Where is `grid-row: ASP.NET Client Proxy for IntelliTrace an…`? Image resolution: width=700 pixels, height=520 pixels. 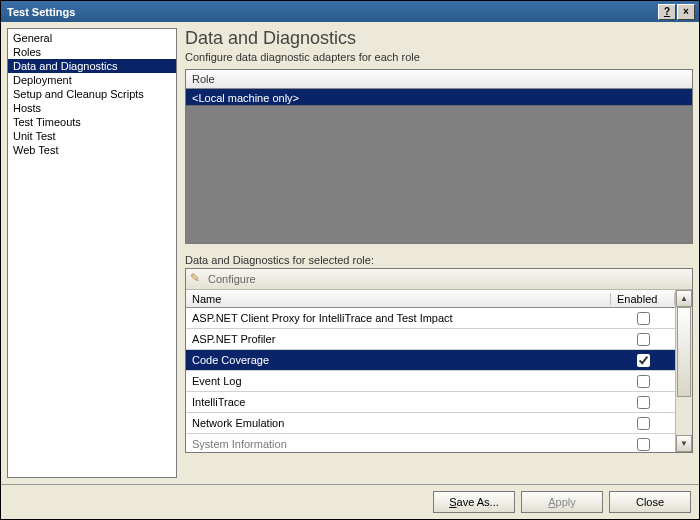 grid-row: ASP.NET Client Proxy for IntelliTrace an… is located at coordinates (430, 318).